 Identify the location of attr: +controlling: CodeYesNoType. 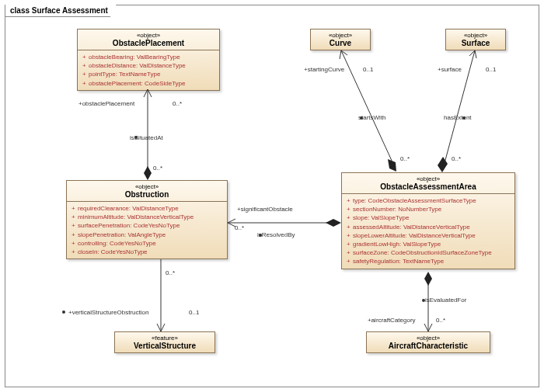
(147, 244).